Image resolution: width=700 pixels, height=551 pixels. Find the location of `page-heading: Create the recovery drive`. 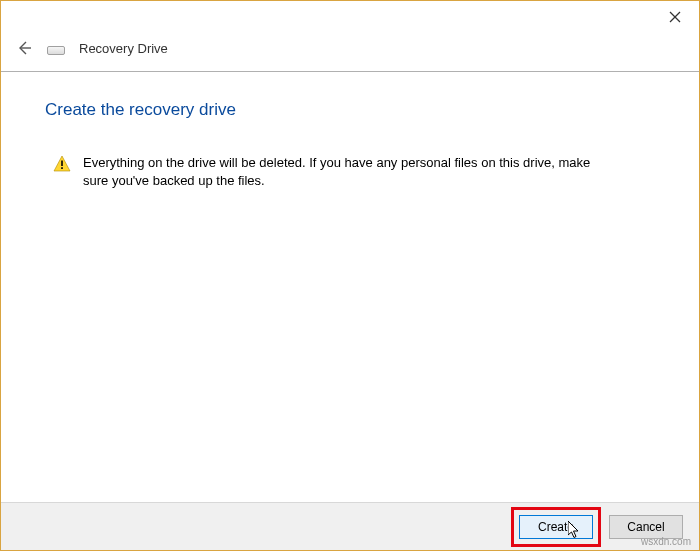

page-heading: Create the recovery drive is located at coordinates (350, 110).